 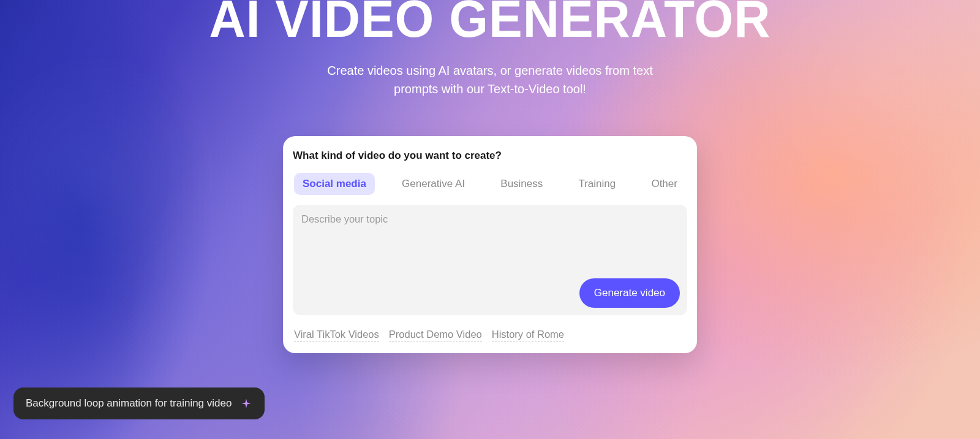 What do you see at coordinates (490, 184) in the screenshot?
I see `category-tabs: Social media Generative AI Business Trai…` at bounding box center [490, 184].